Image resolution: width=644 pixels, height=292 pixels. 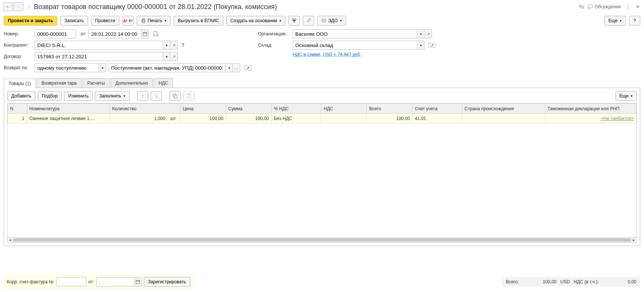 What do you see at coordinates (327, 55) in the screenshot?
I see `vat-currency-link: НДС в сумме, USD = 78,947 руб.` at bounding box center [327, 55].